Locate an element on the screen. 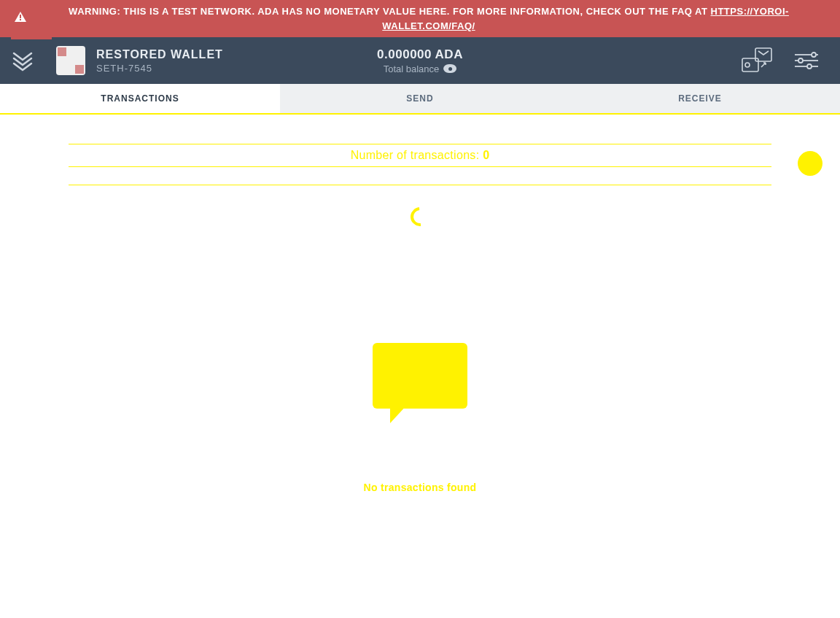 This screenshot has width=840, height=618. warning-triangle-icon is located at coordinates (20, 19).